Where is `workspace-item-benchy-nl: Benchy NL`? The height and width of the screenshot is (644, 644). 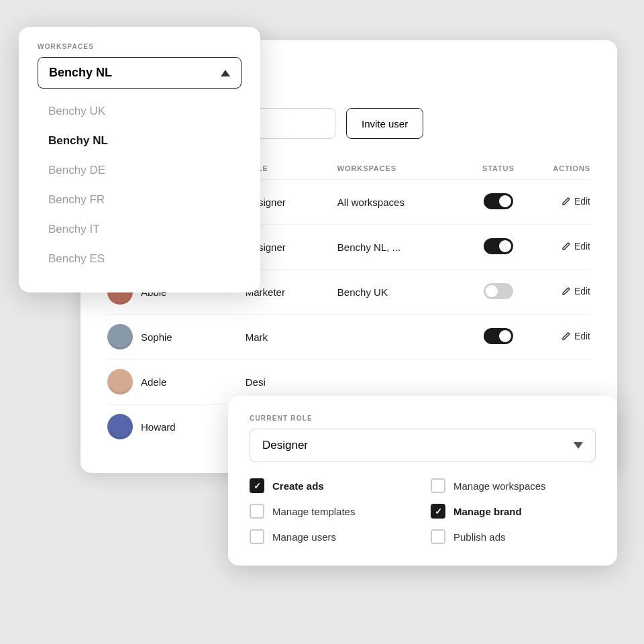
workspace-item-benchy-nl: Benchy NL is located at coordinates (140, 141).